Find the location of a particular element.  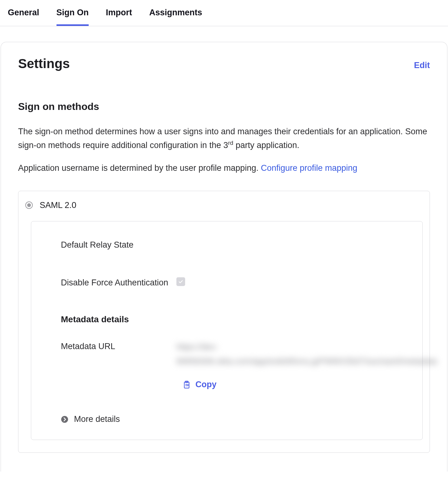

chevron-right-circle-icon is located at coordinates (65, 419).